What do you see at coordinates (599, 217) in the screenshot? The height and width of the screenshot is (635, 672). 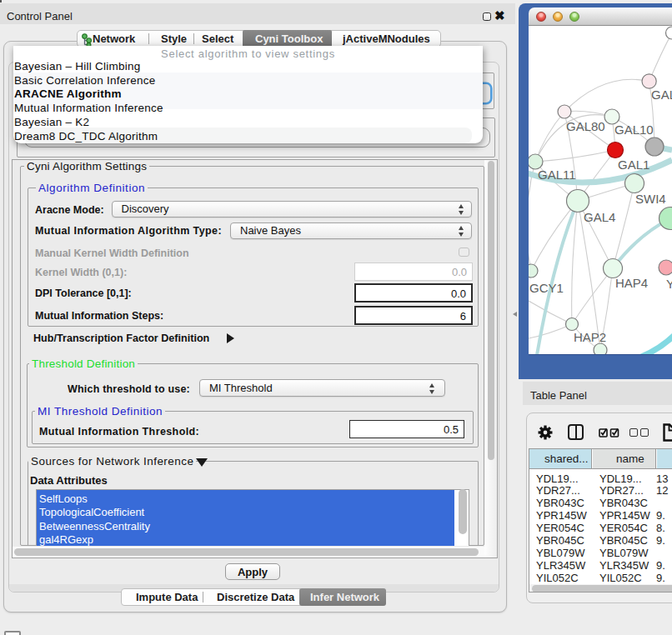 I see `svg-text: GAL4` at bounding box center [599, 217].